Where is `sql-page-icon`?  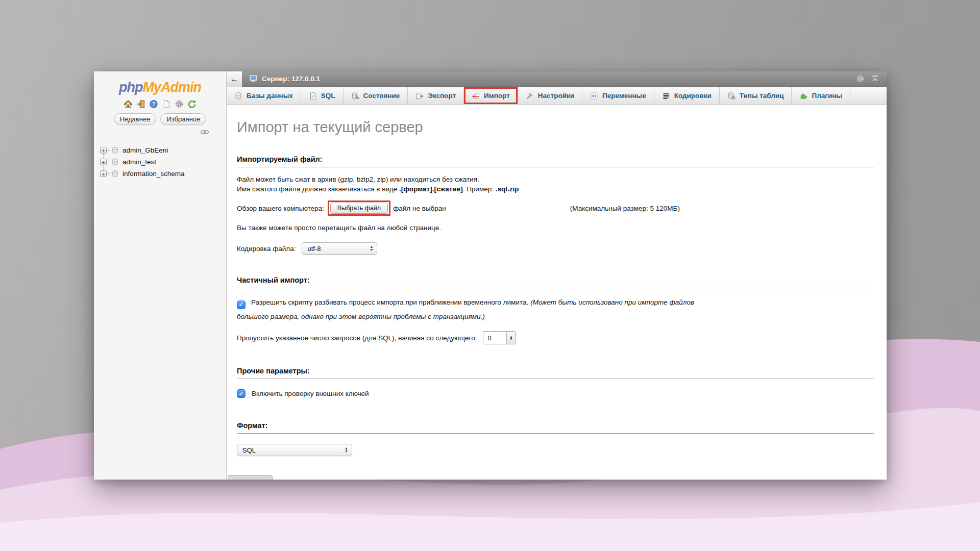
sql-page-icon is located at coordinates (313, 96).